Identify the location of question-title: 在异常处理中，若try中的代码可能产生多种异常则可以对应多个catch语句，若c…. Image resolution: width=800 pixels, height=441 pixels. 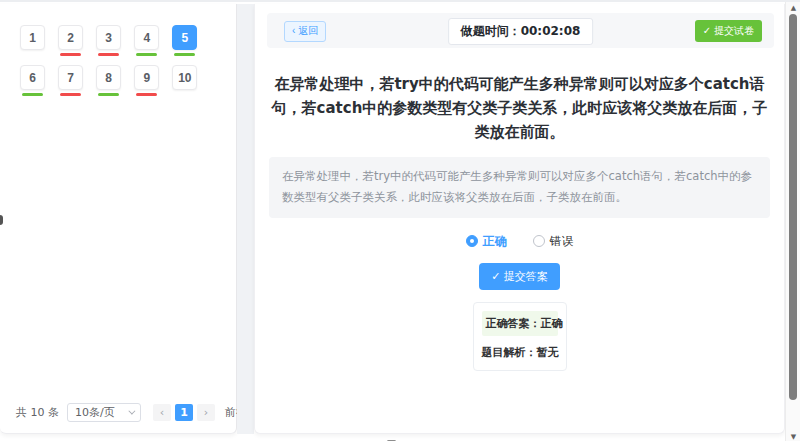
(520, 108).